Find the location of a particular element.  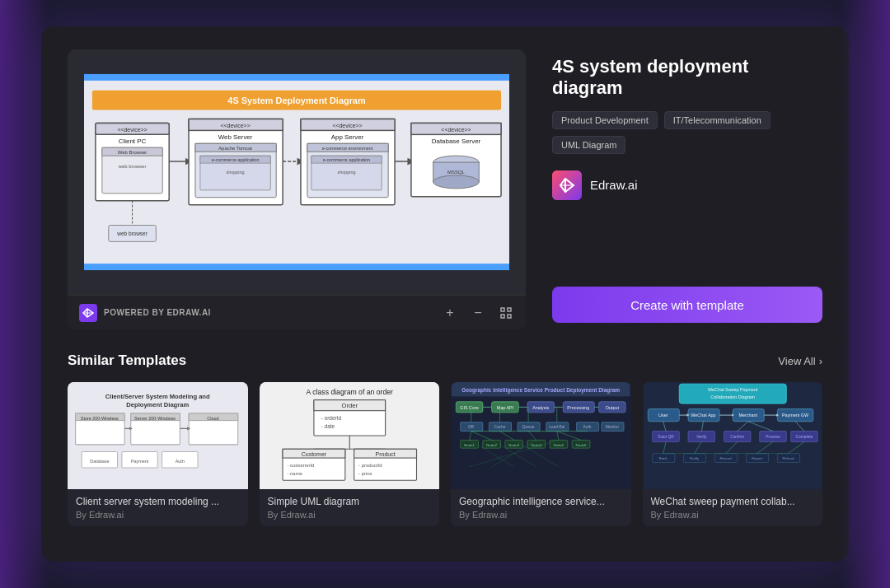

svg-text: Cache is located at coordinates (499, 427).